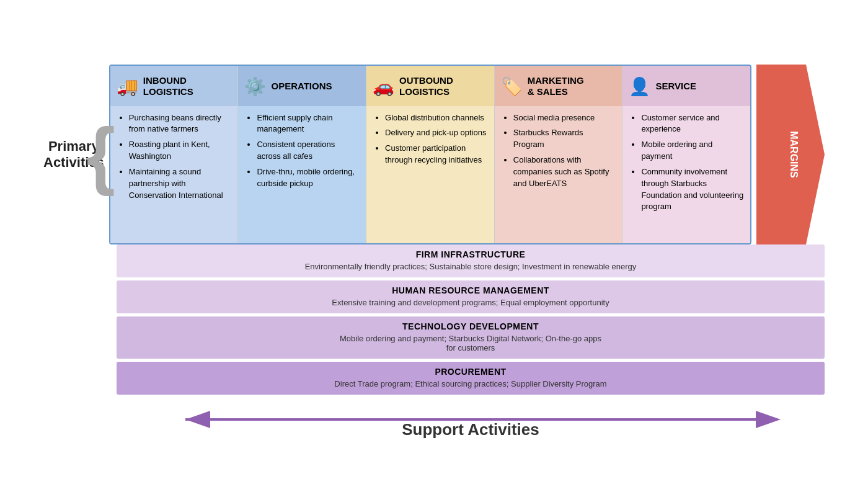 The image size is (868, 502). What do you see at coordinates (308, 124) in the screenshot?
I see `list-item: Efficient supply chain management` at bounding box center [308, 124].